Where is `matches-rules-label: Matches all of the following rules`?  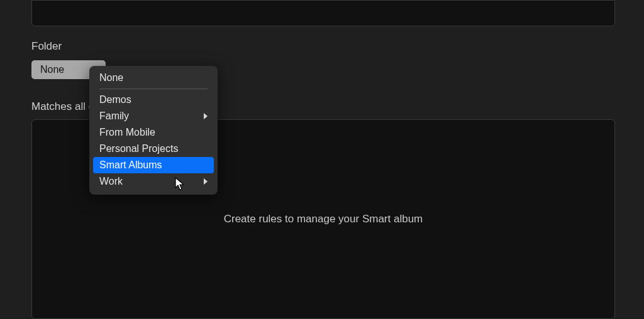
matches-rules-label: Matches all of the following rules is located at coordinates (62, 107).